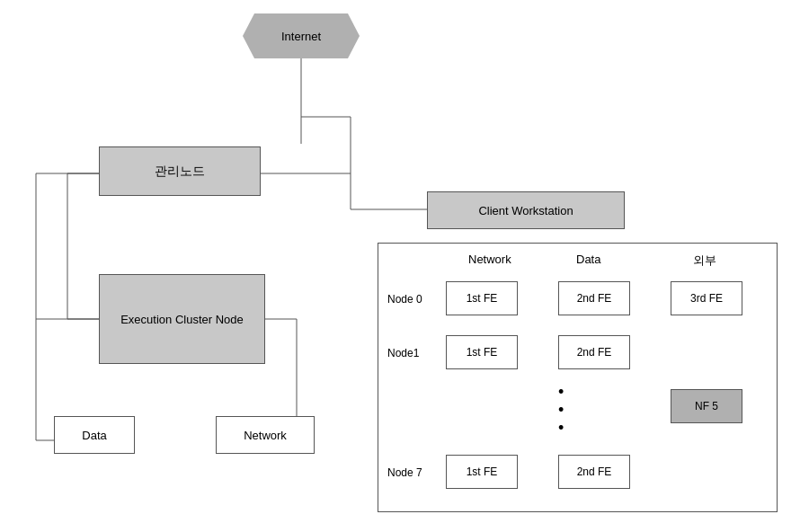 The width and height of the screenshot is (800, 532). I want to click on data-box: Data, so click(94, 435).